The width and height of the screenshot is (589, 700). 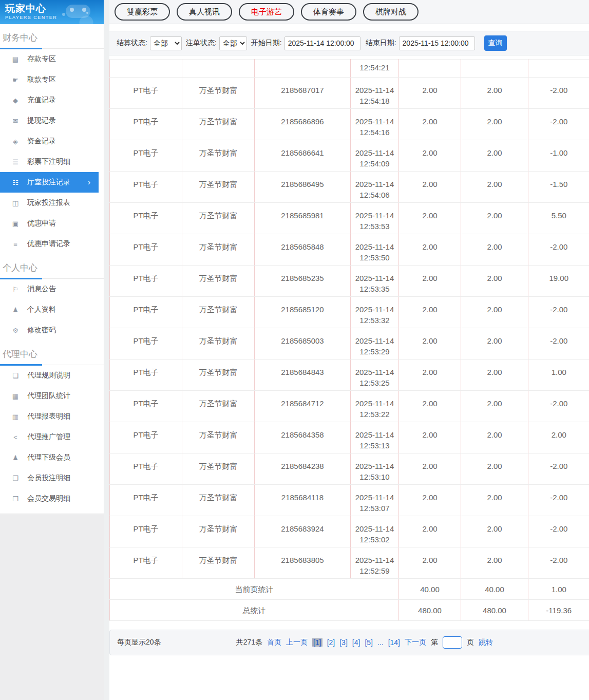 What do you see at coordinates (329, 12) in the screenshot?
I see `tab-4: 体育赛事` at bounding box center [329, 12].